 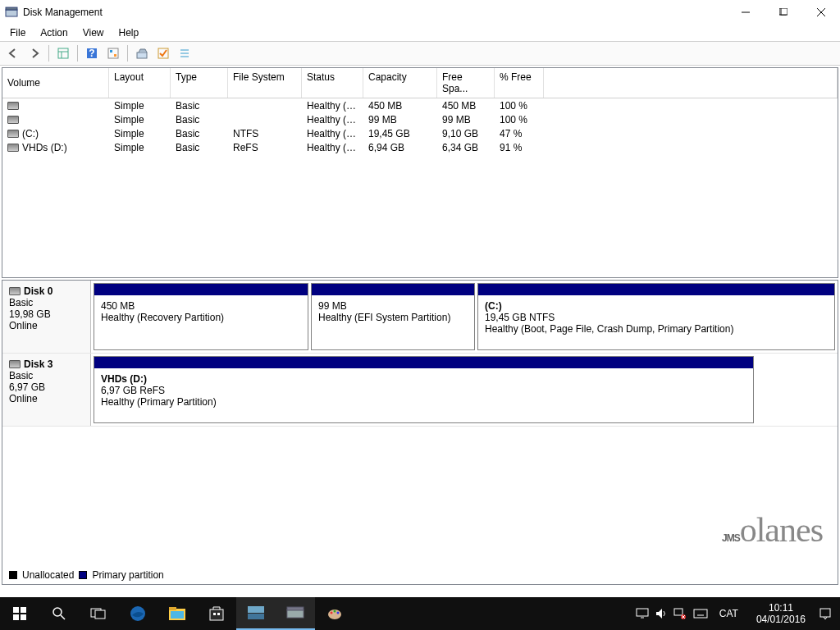 What do you see at coordinates (825, 614) in the screenshot?
I see `tray-notifications-icon` at bounding box center [825, 614].